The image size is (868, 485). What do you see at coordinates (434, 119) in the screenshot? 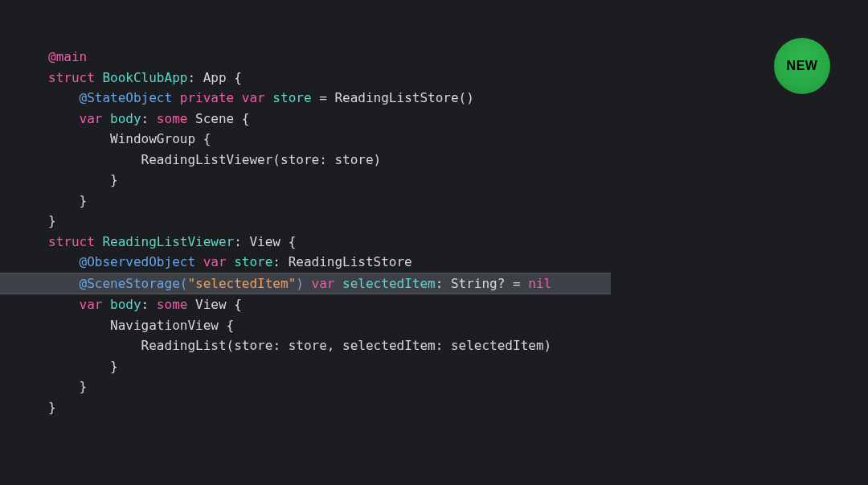
I see `code-line: var body: some Scene {` at bounding box center [434, 119].